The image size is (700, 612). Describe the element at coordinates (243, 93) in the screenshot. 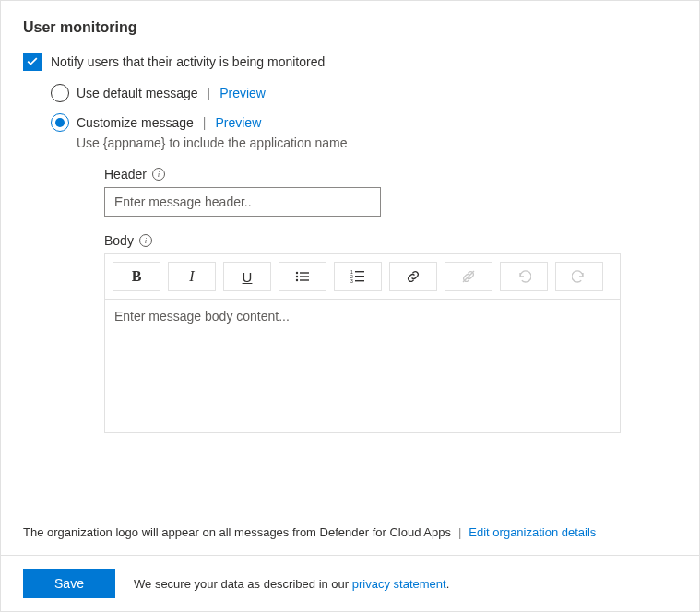

I see `preview-default-link: Preview` at that location.